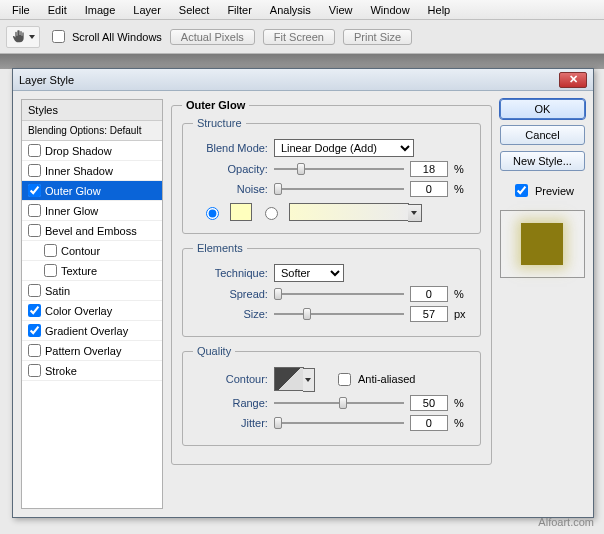  I want to click on close-button: ✕, so click(573, 80).